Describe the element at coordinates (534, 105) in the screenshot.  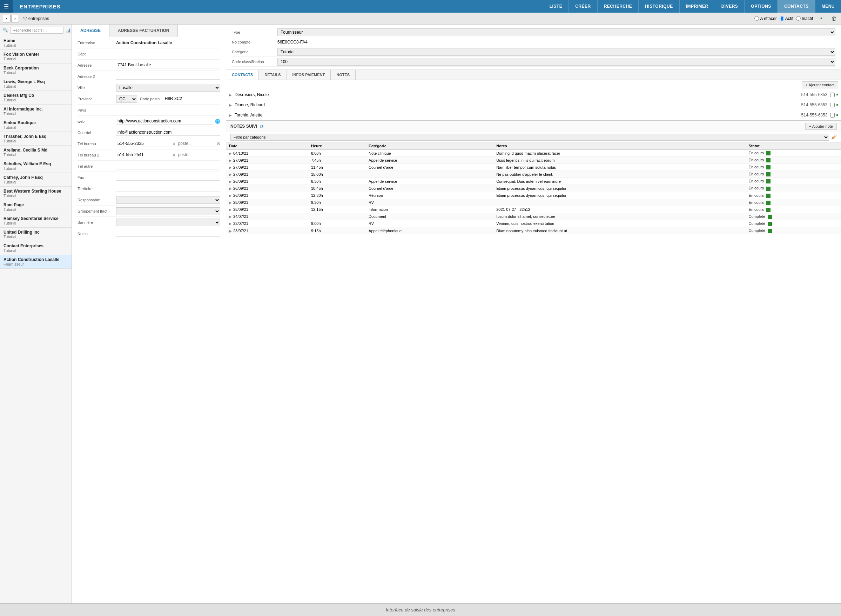
I see `contact-row: ▶ Dionne, Richard 514-555-6853 ▪` at that location.